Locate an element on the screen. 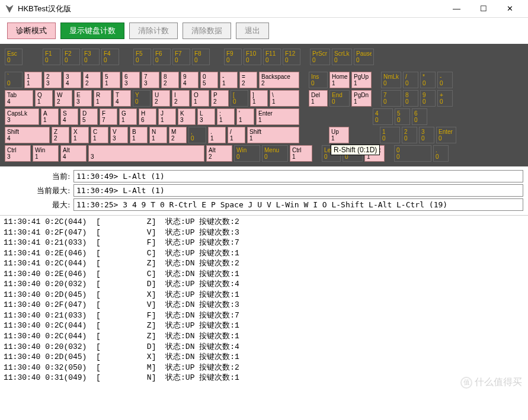  key-pause: Pause0 is located at coordinates (364, 57).